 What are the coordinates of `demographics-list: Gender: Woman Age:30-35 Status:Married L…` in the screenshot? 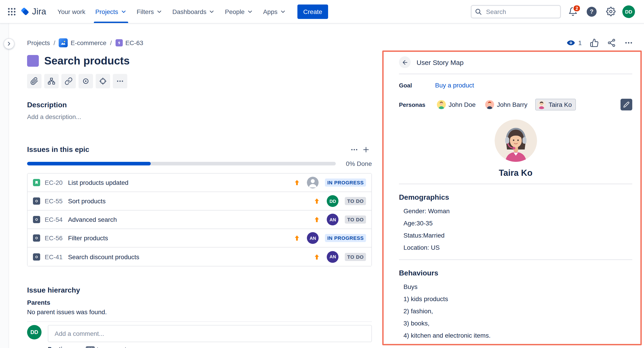 It's located at (516, 230).